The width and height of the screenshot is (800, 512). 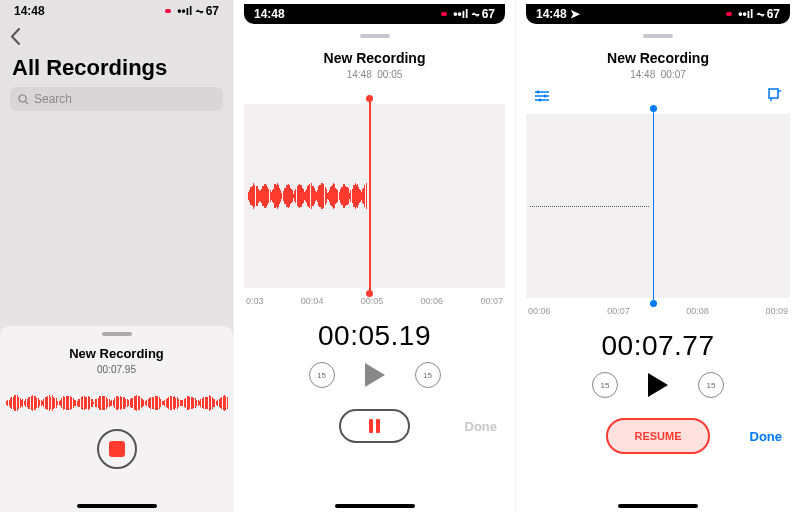 What do you see at coordinates (116, 99) in the screenshot?
I see `search-input: Search` at bounding box center [116, 99].